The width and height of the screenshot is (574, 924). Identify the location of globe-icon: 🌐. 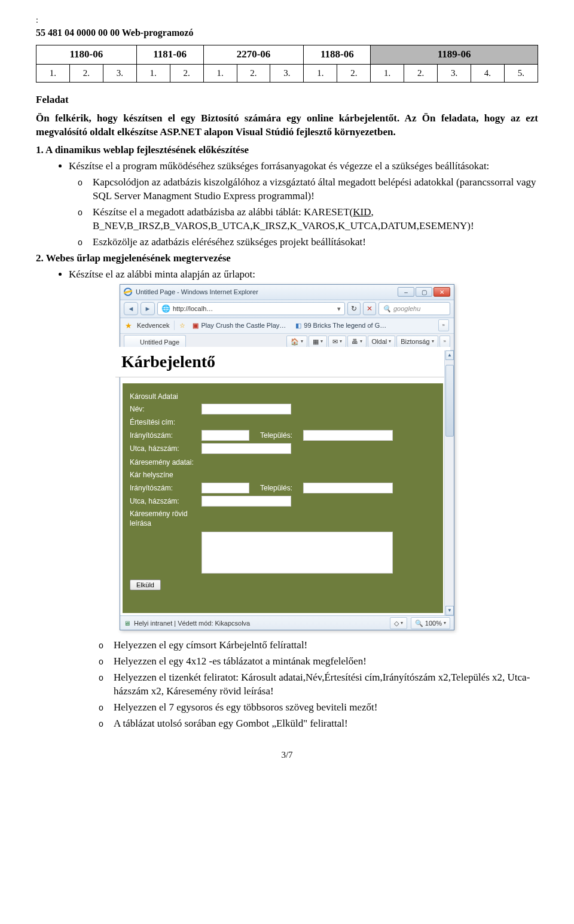
(166, 309).